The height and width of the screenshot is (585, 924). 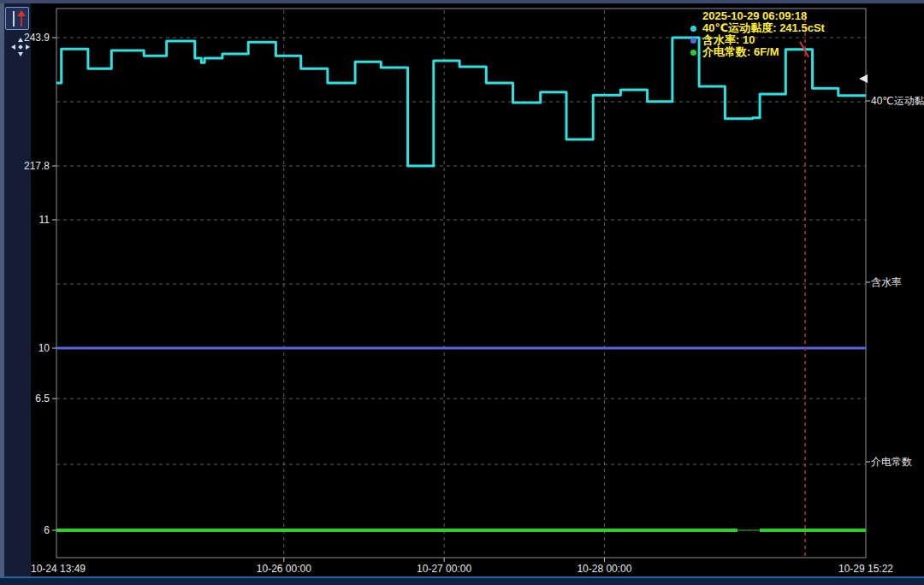 I want to click on tooltip-series-value: 介电常数: 6F/M, so click(x=741, y=52).